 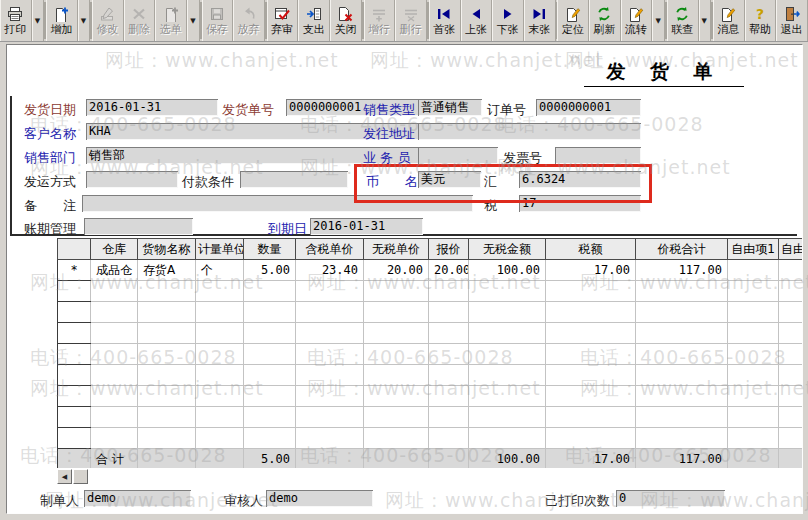 What do you see at coordinates (637, 20) in the screenshot?
I see `flow-button: 流转` at bounding box center [637, 20].